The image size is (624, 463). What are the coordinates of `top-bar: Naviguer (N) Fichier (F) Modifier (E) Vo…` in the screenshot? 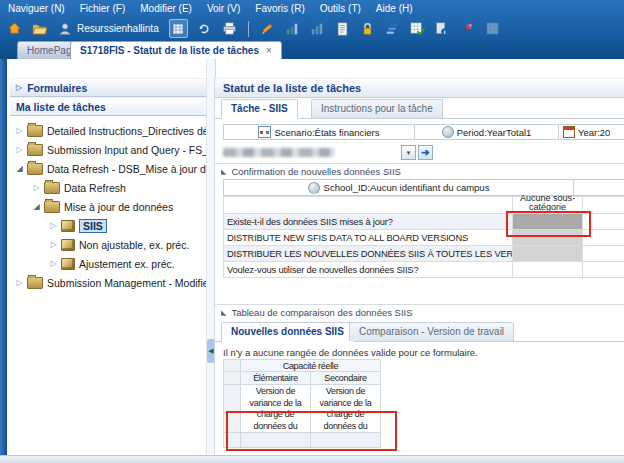 It's located at (312, 20).